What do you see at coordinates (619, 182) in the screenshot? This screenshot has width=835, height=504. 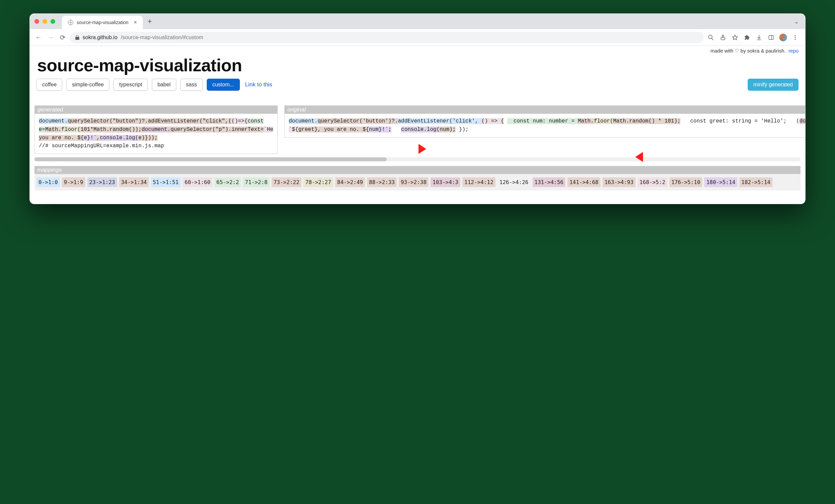 I see `mapping-segment: 163->4:93` at bounding box center [619, 182].